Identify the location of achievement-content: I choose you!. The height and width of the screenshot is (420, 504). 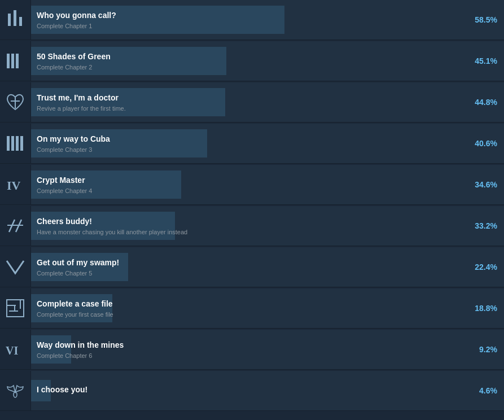
(248, 391).